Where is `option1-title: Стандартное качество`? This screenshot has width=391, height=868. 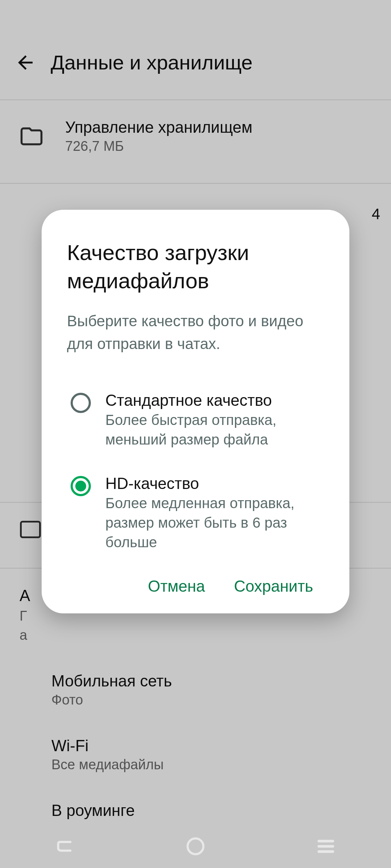
option1-title: Стандартное качество is located at coordinates (215, 400).